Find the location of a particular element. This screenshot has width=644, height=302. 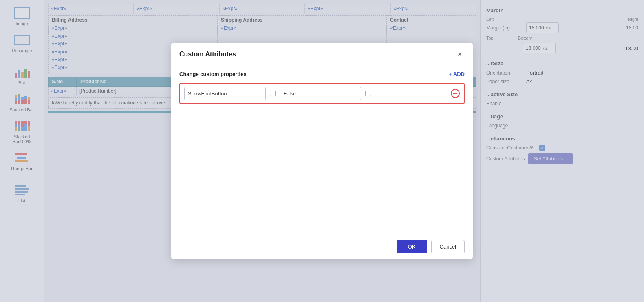

attribute-delete-button is located at coordinates (455, 93).